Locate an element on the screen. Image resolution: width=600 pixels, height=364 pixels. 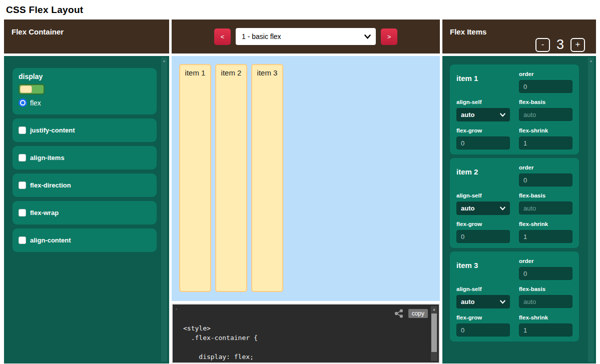
justify-content-card: justify-content is located at coordinates (85, 130).